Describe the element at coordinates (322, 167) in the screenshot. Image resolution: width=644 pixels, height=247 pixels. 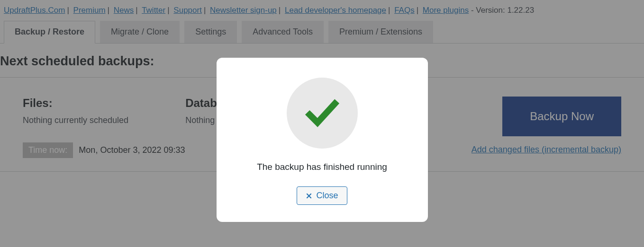
I see `modal-message: The backup has finished running` at that location.